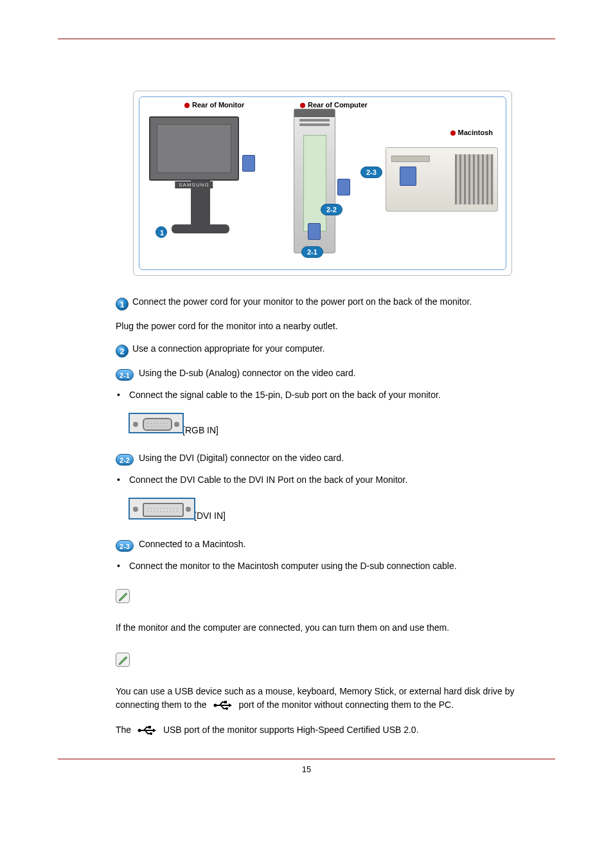  Describe the element at coordinates (209, 516) in the screenshot. I see `dvi-port-label: [DVI IN]` at that location.